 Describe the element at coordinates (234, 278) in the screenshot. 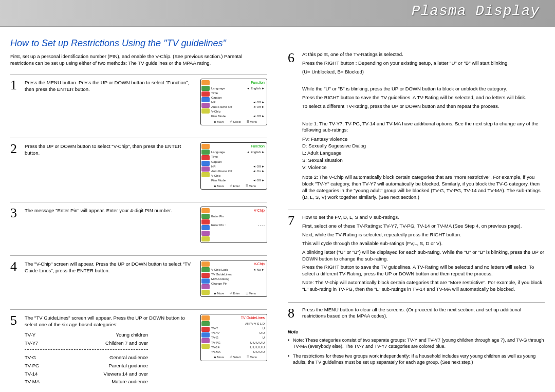

I see `osd-screenshot-4: V-Chip V-Chip Lock◄ No ► TV GuideLines M…` at that location.